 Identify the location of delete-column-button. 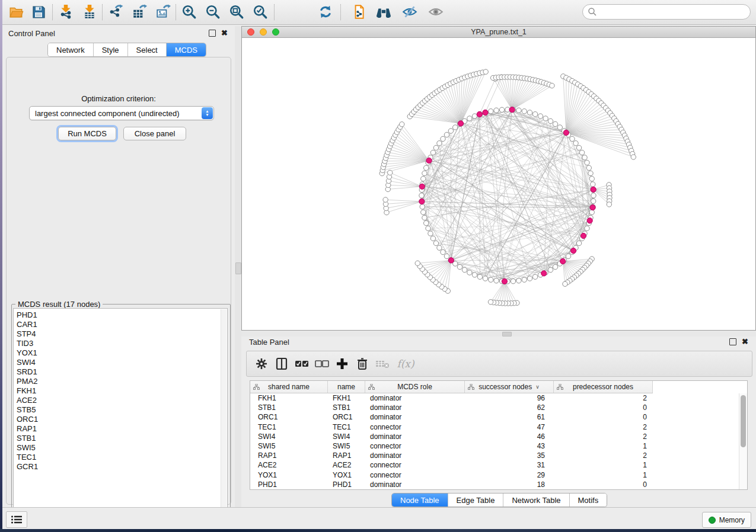
(362, 364).